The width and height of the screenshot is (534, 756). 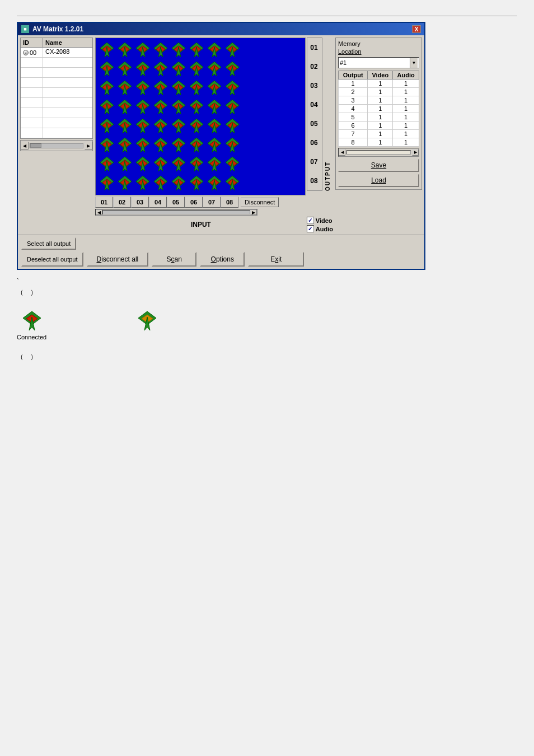 What do you see at coordinates (158, 202) in the screenshot?
I see `input-num-4: 04` at bounding box center [158, 202].